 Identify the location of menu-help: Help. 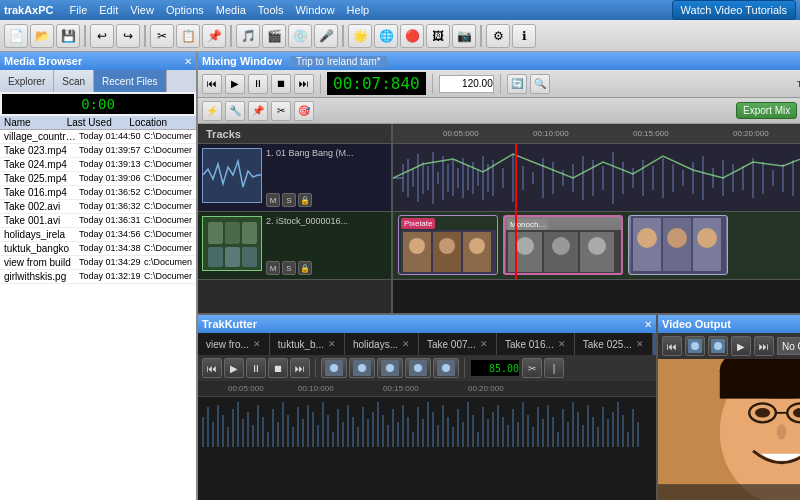
(358, 10).